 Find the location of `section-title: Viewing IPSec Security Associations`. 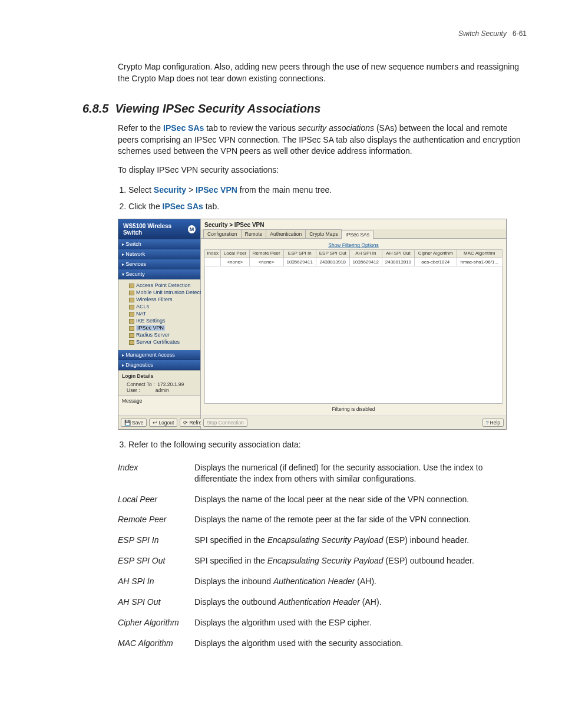

section-title: Viewing IPSec Security Associations is located at coordinates (218, 108).